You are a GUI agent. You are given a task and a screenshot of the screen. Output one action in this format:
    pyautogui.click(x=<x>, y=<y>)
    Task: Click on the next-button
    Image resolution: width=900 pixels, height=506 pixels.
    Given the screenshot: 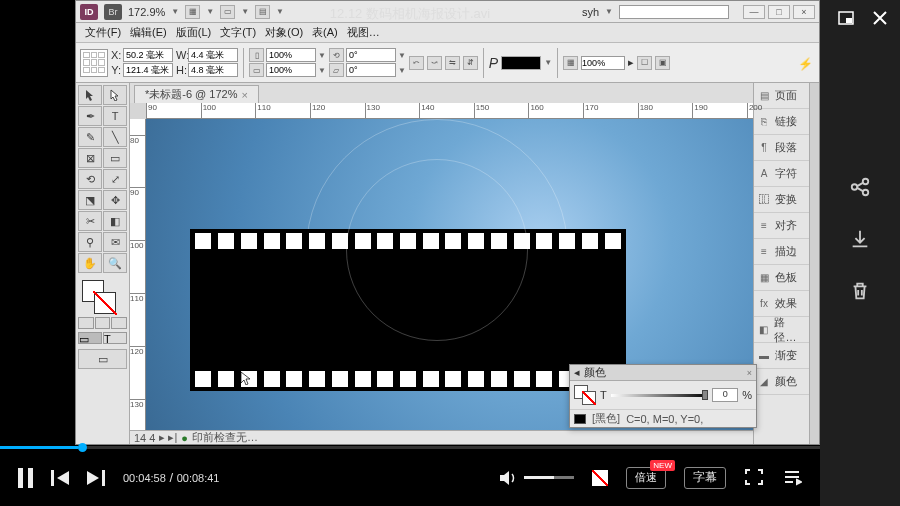 What is the action you would take?
    pyautogui.click(x=96, y=478)
    